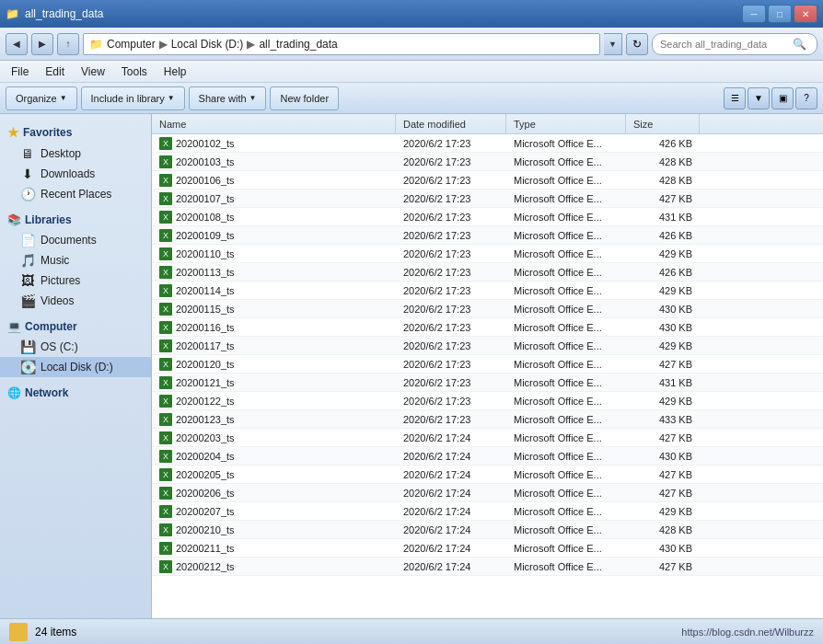  Describe the element at coordinates (488, 217) in the screenshot. I see `table-row: X 20200108_ts 2020/6/2 17:23 Microsoft O…` at that location.